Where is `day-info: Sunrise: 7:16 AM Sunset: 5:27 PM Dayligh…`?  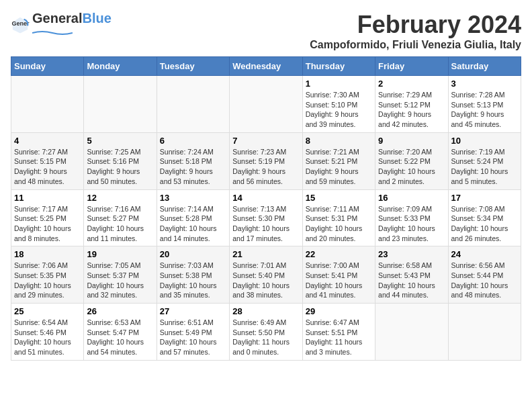
day-info: Sunrise: 7:16 AM Sunset: 5:27 PM Dayligh… is located at coordinates (120, 224).